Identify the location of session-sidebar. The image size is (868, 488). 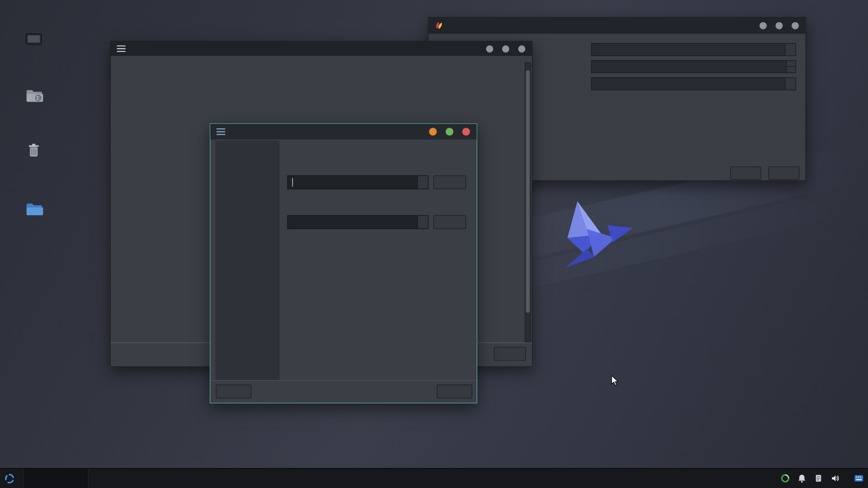
(247, 260).